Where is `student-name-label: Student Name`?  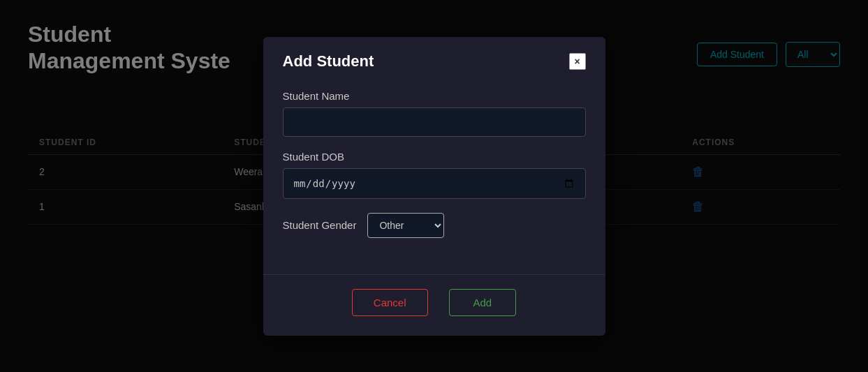
student-name-label: Student Name is located at coordinates (434, 96).